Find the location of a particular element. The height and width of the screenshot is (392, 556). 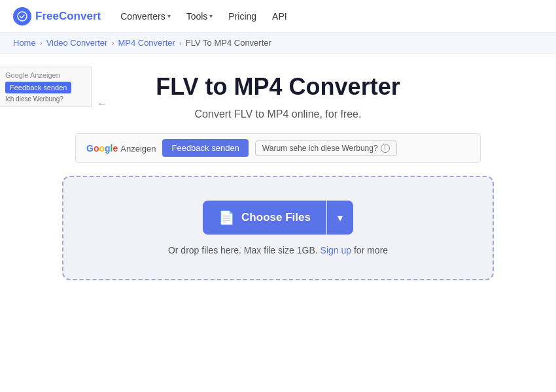

google-logo: Google is located at coordinates (102, 148).